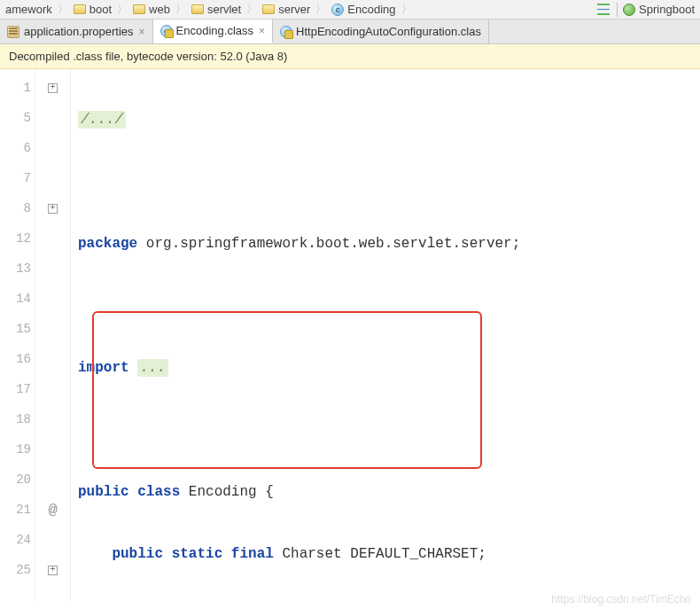  Describe the element at coordinates (350, 57) in the screenshot. I see `decompiled-banner: Decompiled .class file, bytecode version…` at that location.